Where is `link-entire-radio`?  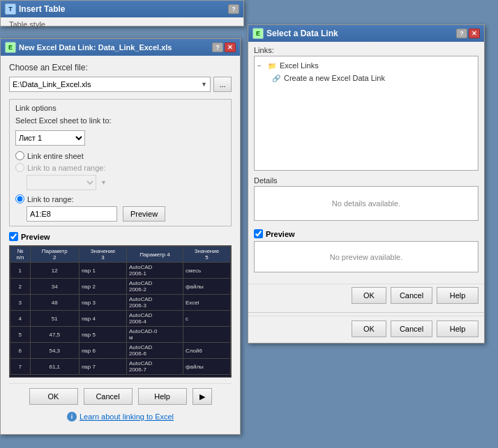 link-entire-radio is located at coordinates (20, 156).